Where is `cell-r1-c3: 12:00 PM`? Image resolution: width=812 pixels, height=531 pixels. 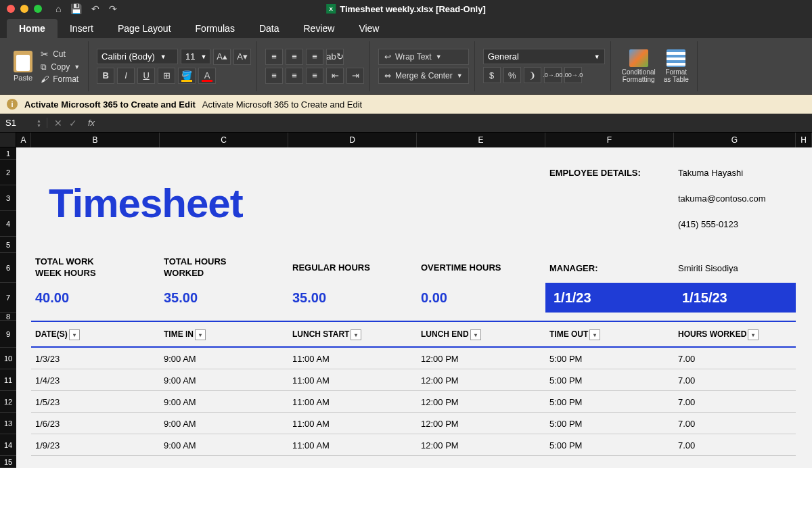 cell-r1-c3: 12:00 PM is located at coordinates (481, 380).